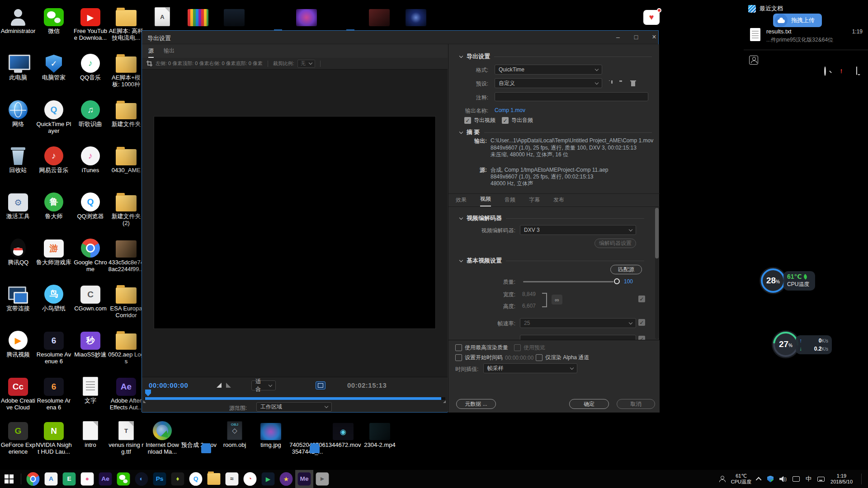 This screenshot has width=868, height=488. What do you see at coordinates (169, 63) in the screenshot?
I see `crop-field: 左侧:0像素` at bounding box center [169, 63].